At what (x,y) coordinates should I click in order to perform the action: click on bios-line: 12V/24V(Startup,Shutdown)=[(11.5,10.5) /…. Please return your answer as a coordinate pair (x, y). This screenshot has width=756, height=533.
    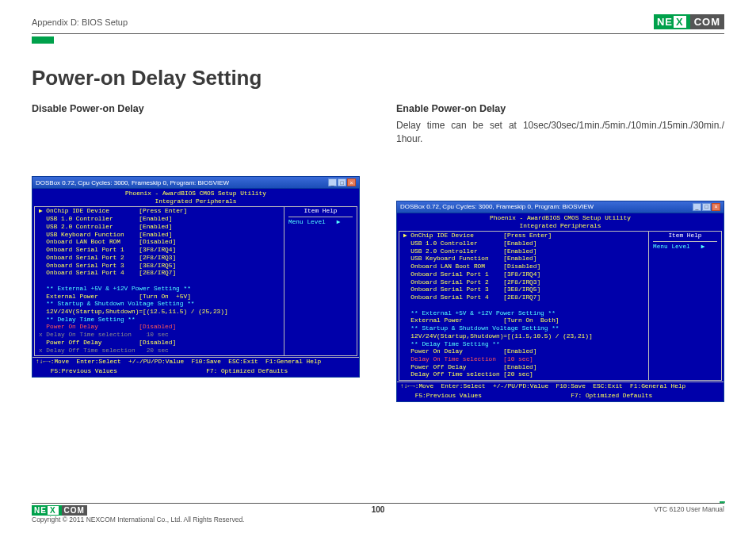
    Looking at the image, I should click on (524, 337).